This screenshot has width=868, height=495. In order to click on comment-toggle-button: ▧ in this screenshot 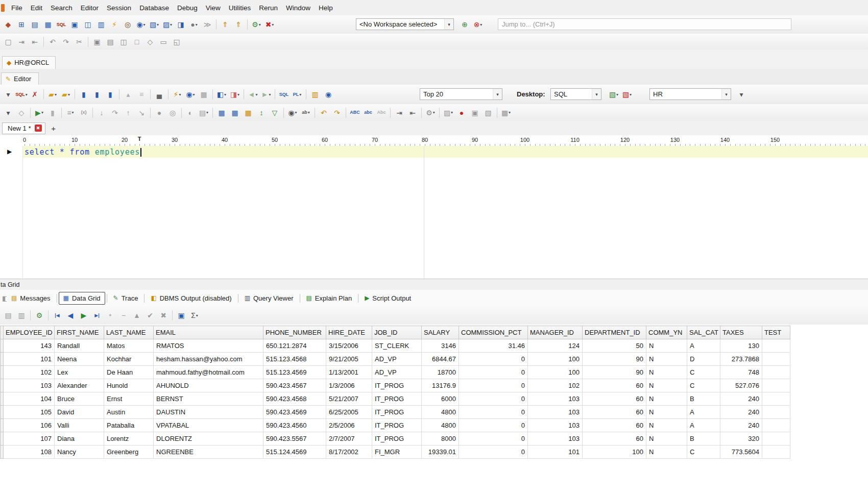, I will do `click(488, 113)`.